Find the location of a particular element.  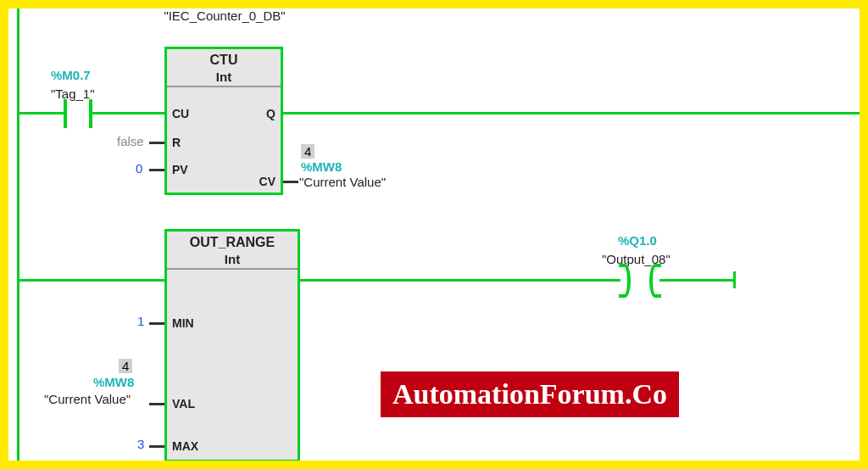

ctu-header: CTU Int is located at coordinates (224, 68).